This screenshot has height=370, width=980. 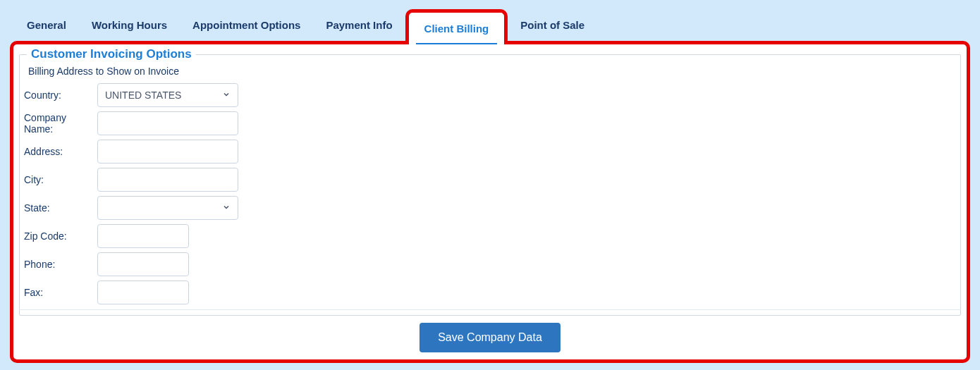 What do you see at coordinates (490, 71) in the screenshot?
I see `section-subtitle: Billing Address to Show on Invoice` at bounding box center [490, 71].